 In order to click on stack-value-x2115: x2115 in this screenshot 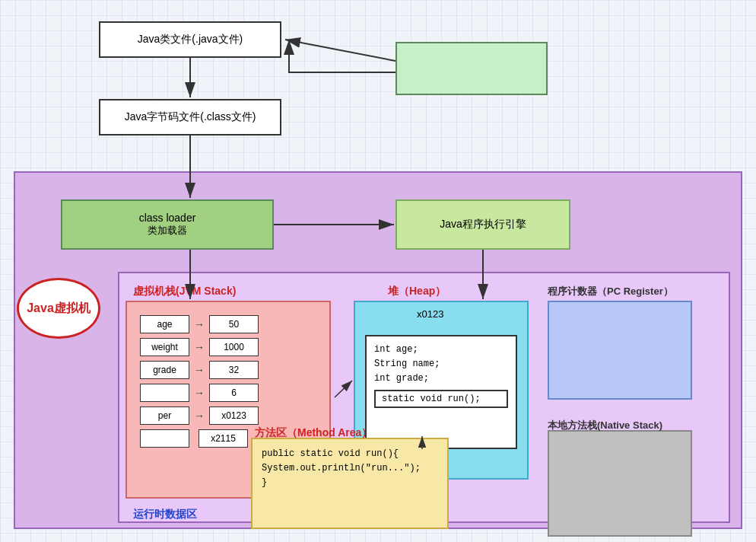, I will do `click(224, 438)`.